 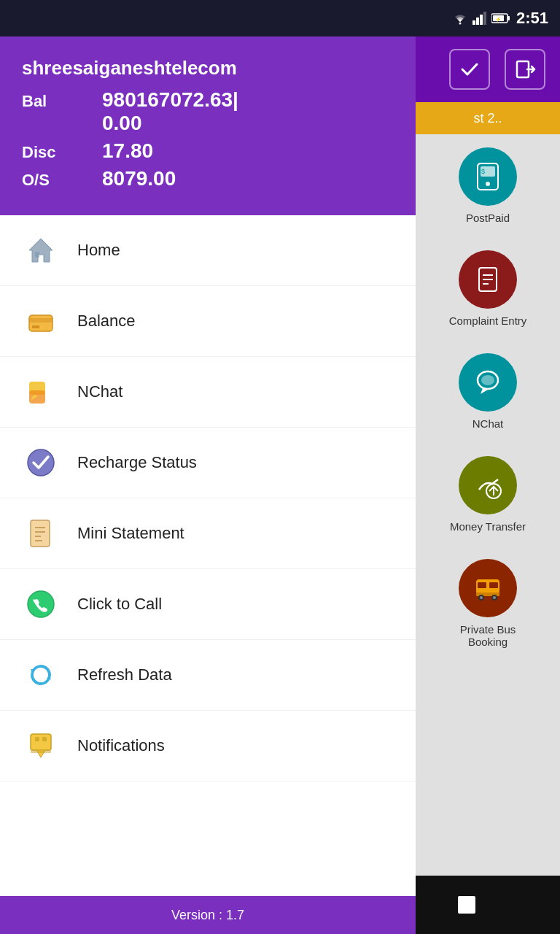 What do you see at coordinates (460, 18) in the screenshot?
I see `wifi-icon` at bounding box center [460, 18].